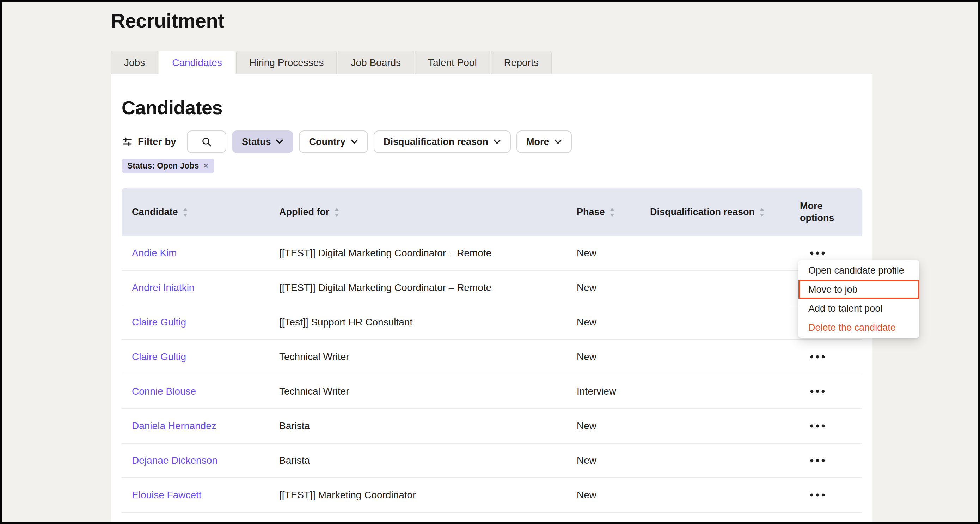 This screenshot has width=980, height=524. Describe the element at coordinates (859, 309) in the screenshot. I see `menu-item-add-to-talent-pool: Add to talent pool` at that location.